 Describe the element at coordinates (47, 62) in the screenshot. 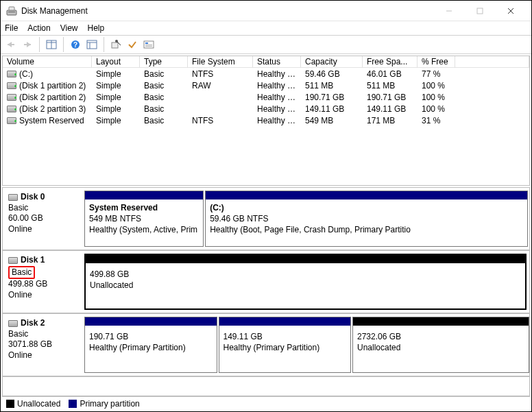

I see `col-volume: Volume` at that location.